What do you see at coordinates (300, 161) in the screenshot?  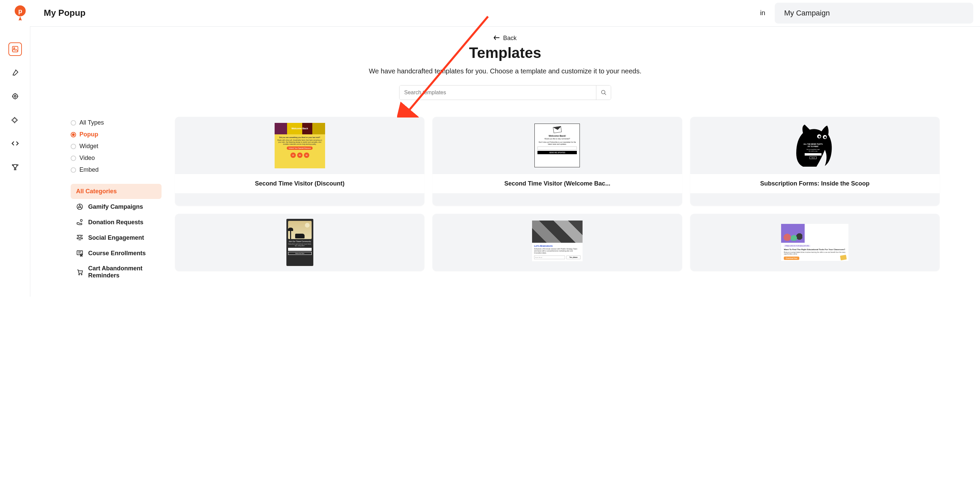 I see `template-card: Welcome Back Did you see something you l…` at bounding box center [300, 161].